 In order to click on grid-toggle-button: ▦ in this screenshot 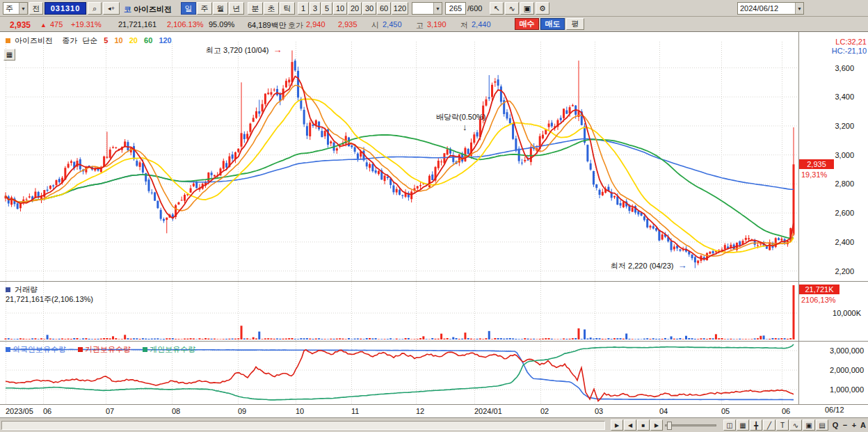, I will do `click(743, 425)`.